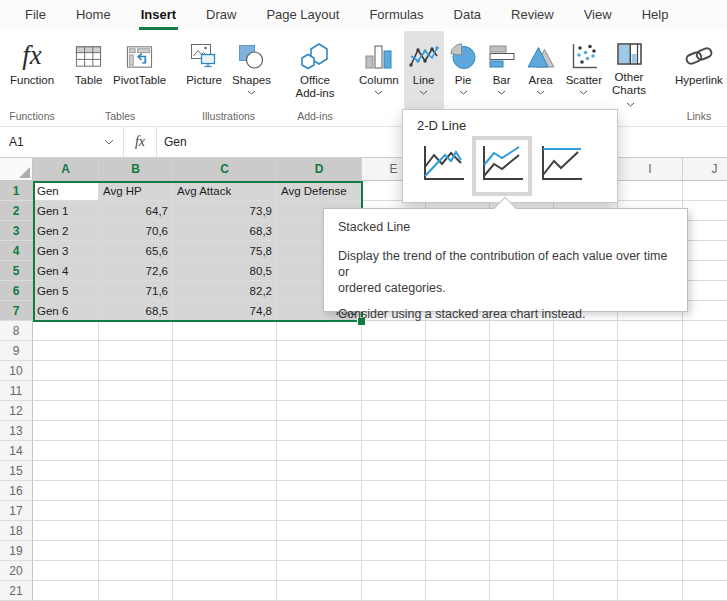 This screenshot has width=727, height=601. What do you see at coordinates (650, 551) in the screenshot?
I see `cell-I19` at bounding box center [650, 551].